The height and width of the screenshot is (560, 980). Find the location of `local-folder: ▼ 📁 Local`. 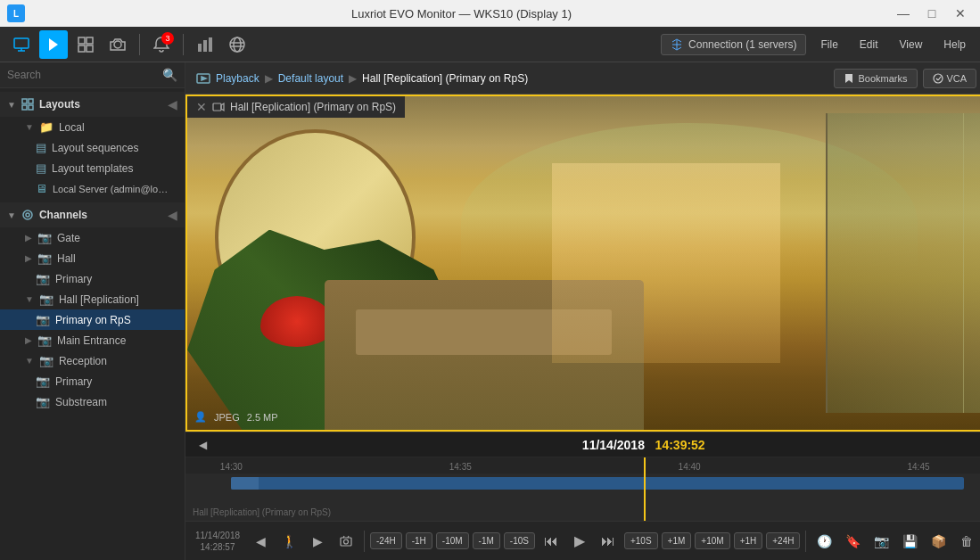

local-folder: ▼ 📁 Local is located at coordinates (93, 127).